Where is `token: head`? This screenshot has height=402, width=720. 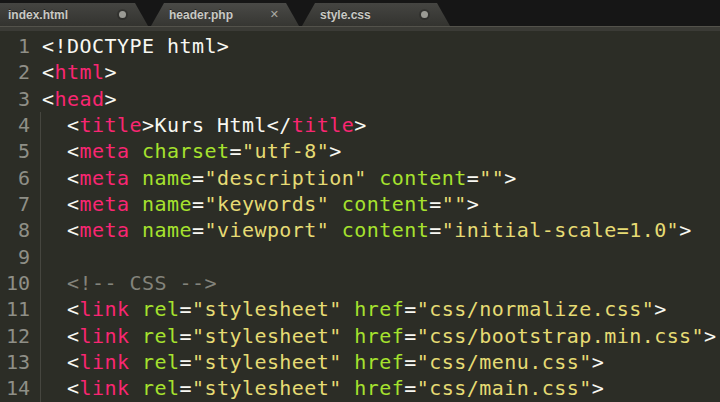
token: head is located at coordinates (80, 99).